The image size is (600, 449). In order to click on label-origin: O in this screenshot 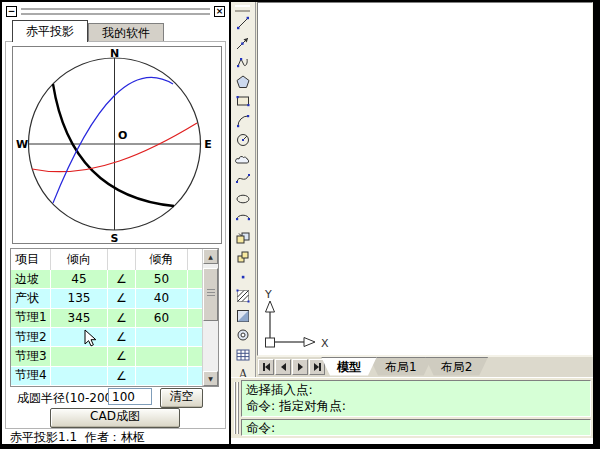, I will do `click(122, 136)`.